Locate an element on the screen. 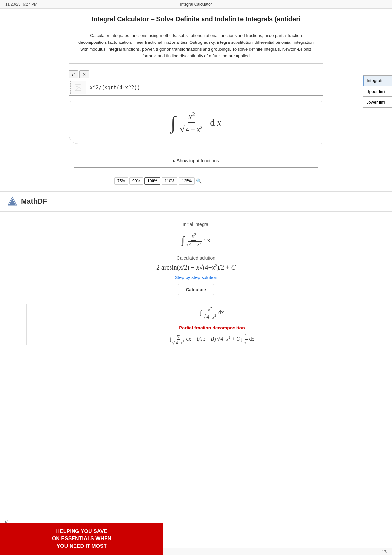 This screenshot has width=392, height=555. image-icon is located at coordinates (78, 88).